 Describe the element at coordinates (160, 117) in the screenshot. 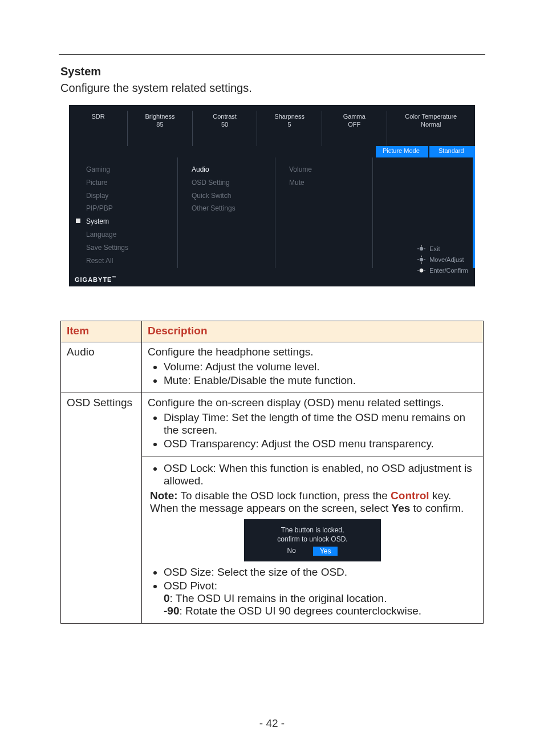

I see `status-brightness-label: Brightness` at that location.